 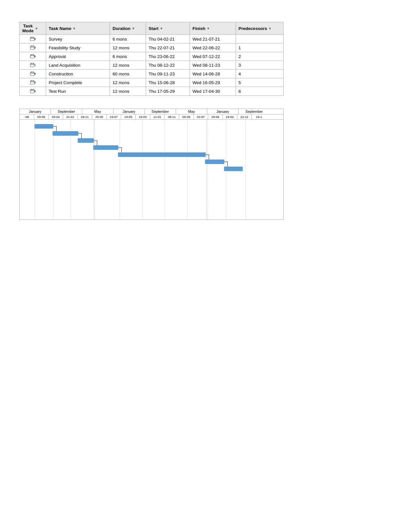 I want to click on gantt-dashed-line, so click(x=207, y=169).